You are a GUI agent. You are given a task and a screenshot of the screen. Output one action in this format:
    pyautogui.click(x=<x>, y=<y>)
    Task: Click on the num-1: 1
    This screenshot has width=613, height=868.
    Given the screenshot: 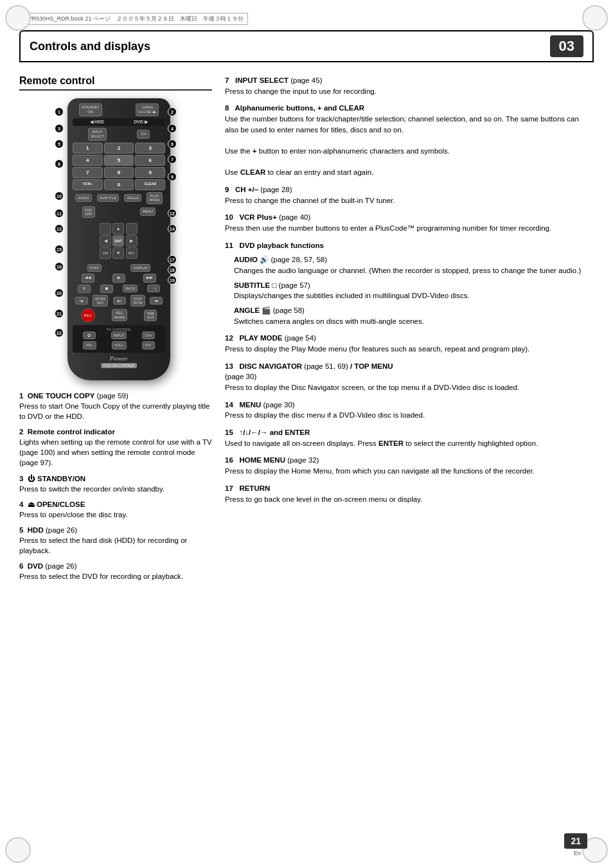 What is the action you would take?
    pyautogui.click(x=87, y=148)
    